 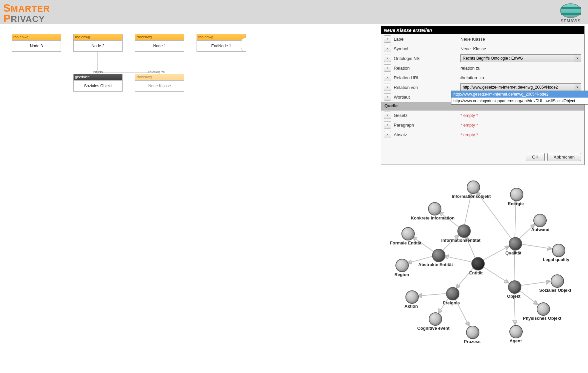 I want to click on ok-button: OK, so click(x=535, y=157).